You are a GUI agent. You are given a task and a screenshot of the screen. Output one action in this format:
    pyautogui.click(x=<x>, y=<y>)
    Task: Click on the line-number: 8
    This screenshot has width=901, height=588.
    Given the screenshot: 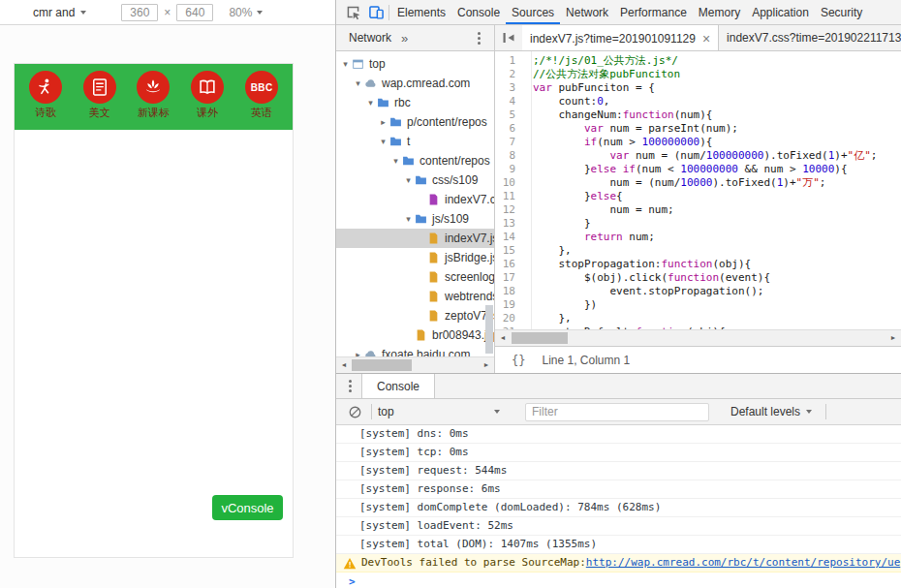 What is the action you would take?
    pyautogui.click(x=510, y=156)
    